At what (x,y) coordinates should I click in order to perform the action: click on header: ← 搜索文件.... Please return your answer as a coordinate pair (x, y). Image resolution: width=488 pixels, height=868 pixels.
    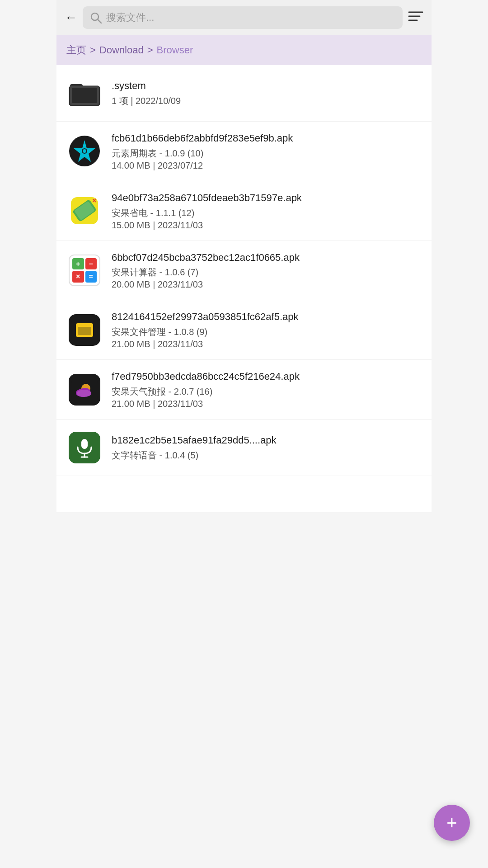
    Looking at the image, I should click on (244, 18).